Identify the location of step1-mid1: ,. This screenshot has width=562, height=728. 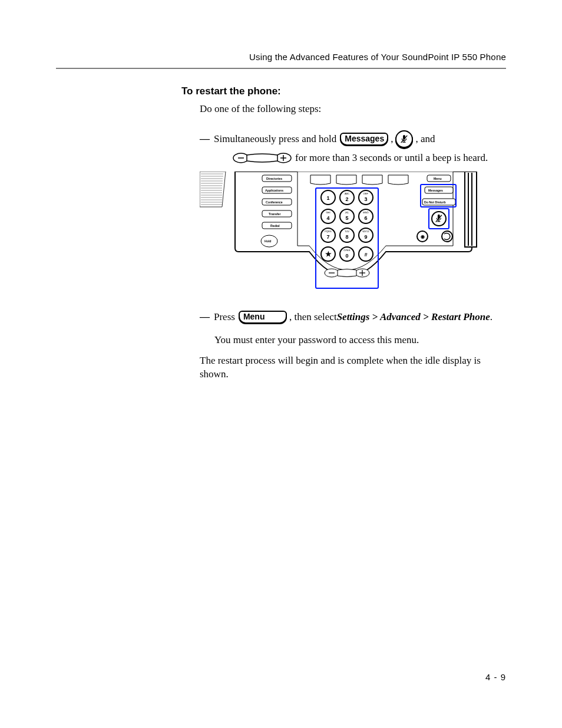
(392, 139).